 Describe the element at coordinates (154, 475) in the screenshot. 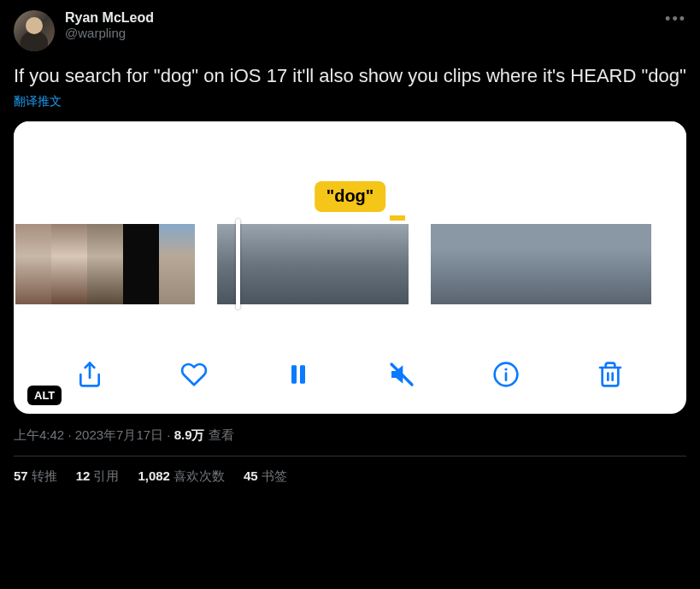

I see `likes-count: 1,082` at that location.